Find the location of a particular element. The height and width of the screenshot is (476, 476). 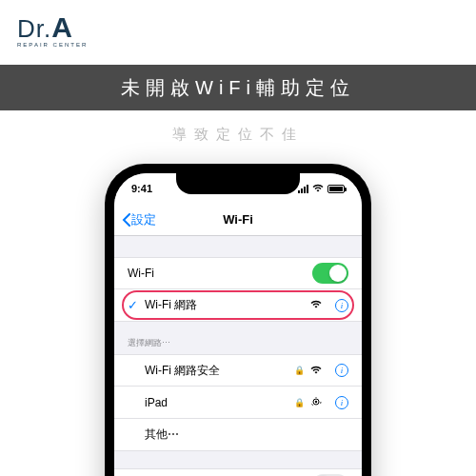

hotspot-icon is located at coordinates (316, 403).